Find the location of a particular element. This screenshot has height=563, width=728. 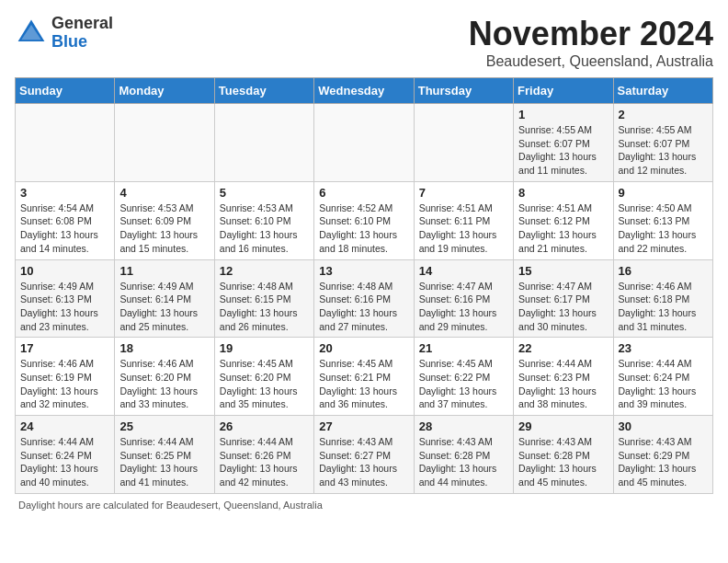

day-number: 23 is located at coordinates (664, 348).